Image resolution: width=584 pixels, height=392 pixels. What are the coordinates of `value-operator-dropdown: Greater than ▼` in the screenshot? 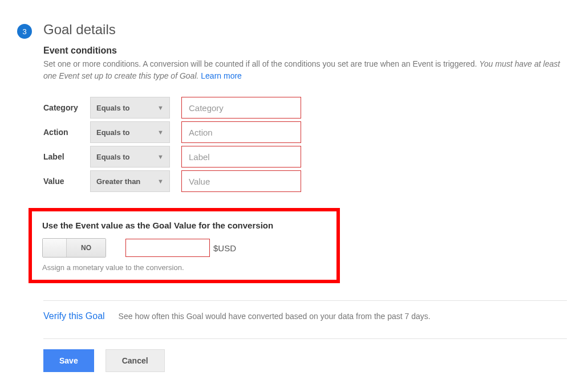 It's located at (130, 181).